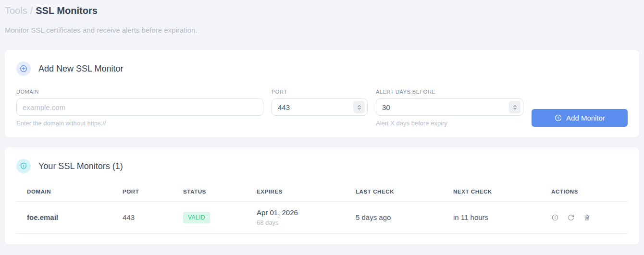  Describe the element at coordinates (322, 193) in the screenshot. I see `table-header-row: DOMAIN PORT STATUS EXPIRES LAST CHECK NE…` at that location.